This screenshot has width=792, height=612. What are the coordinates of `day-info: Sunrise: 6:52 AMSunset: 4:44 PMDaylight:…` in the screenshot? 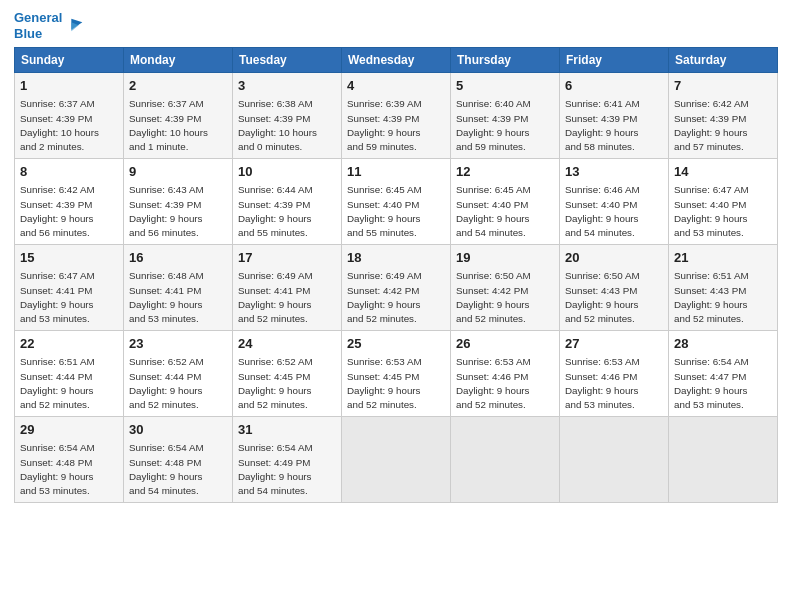 It's located at (178, 384).